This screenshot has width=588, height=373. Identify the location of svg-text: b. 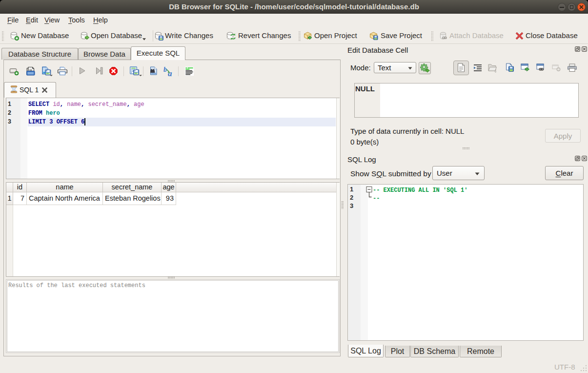
(165, 70).